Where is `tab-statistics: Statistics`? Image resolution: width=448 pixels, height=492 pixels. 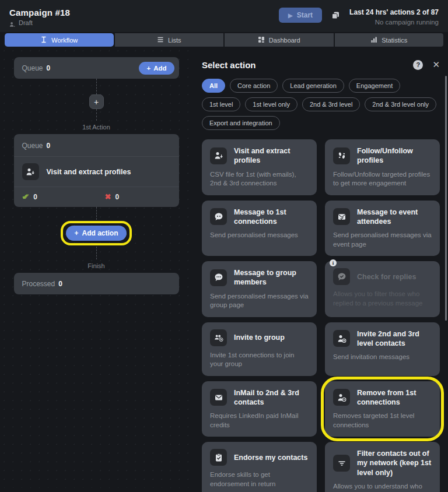
tab-statistics: Statistics is located at coordinates (390, 40).